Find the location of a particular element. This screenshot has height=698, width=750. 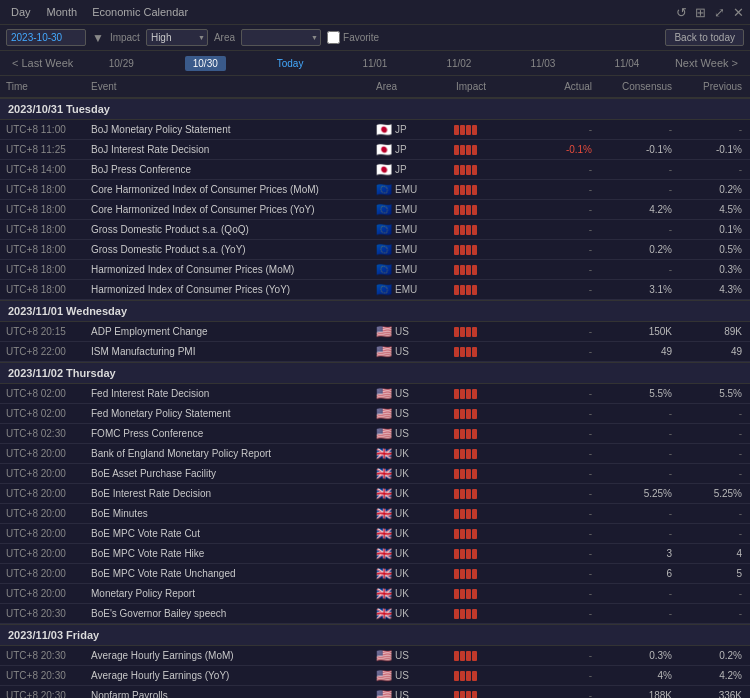

nav-date-10-29: 10/29 is located at coordinates (122, 64).